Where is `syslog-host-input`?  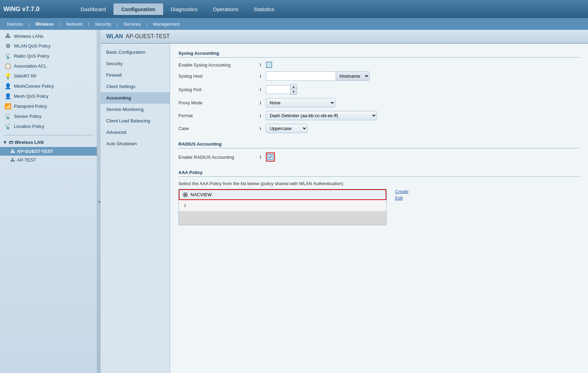 syslog-host-input is located at coordinates (301, 76).